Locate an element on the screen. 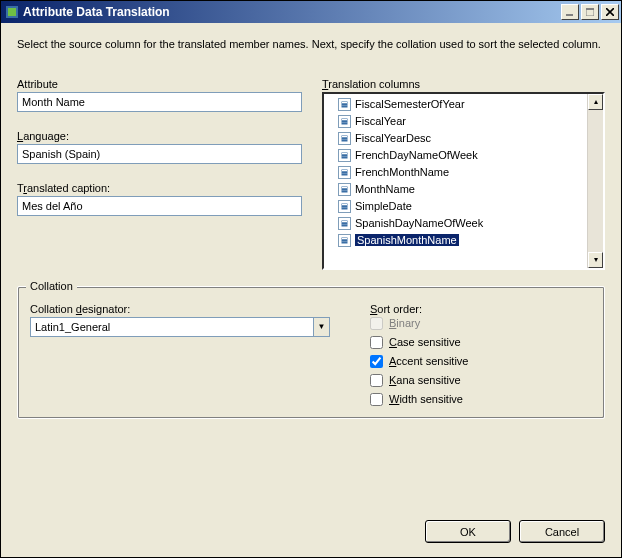 The image size is (622, 558). kana-sensitive-checkbox: Kana sensitive is located at coordinates (420, 380).